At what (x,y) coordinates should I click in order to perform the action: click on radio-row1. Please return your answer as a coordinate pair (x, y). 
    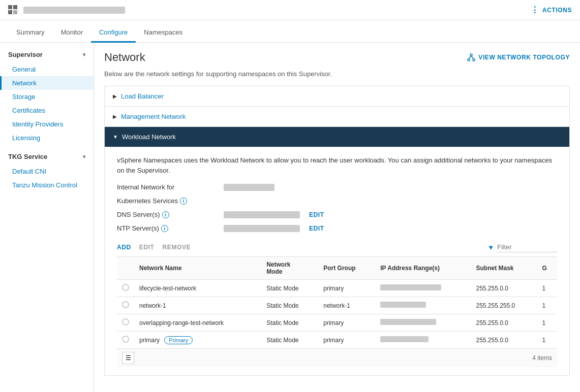
    Looking at the image, I should click on (126, 287).